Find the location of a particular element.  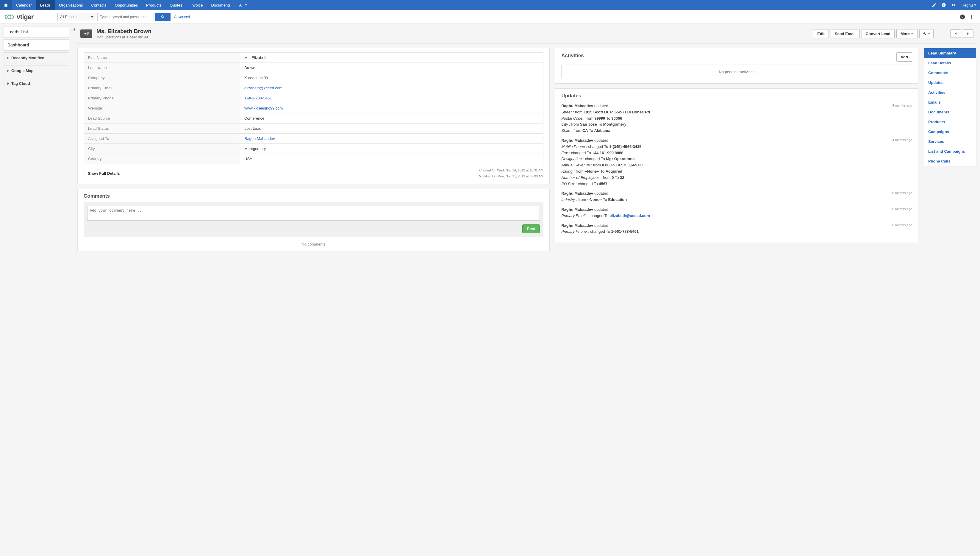

field-label: Last Name is located at coordinates (162, 68).